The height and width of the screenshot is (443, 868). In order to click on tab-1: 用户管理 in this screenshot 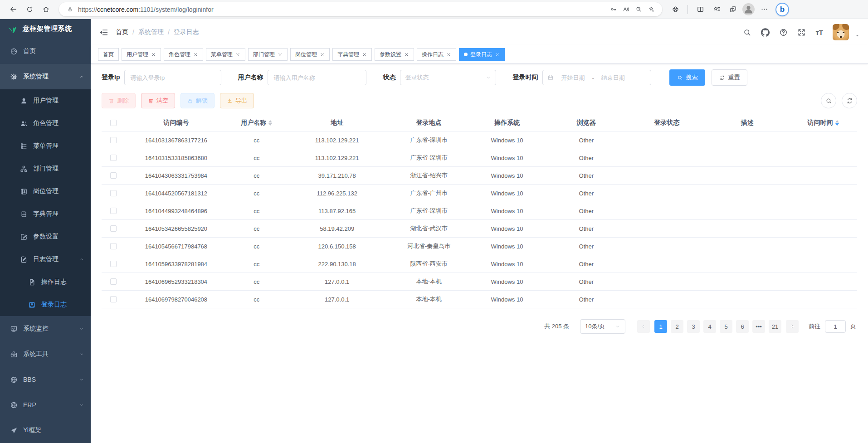, I will do `click(141, 54)`.